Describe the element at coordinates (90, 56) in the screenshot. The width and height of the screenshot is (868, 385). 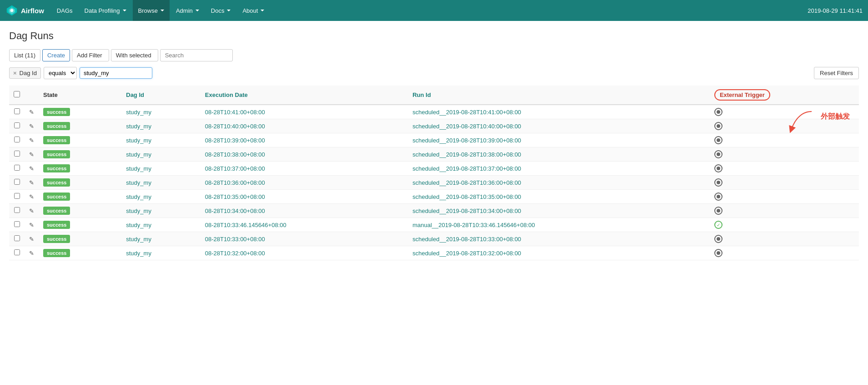
I see `add-filter-button: Add Filter` at that location.